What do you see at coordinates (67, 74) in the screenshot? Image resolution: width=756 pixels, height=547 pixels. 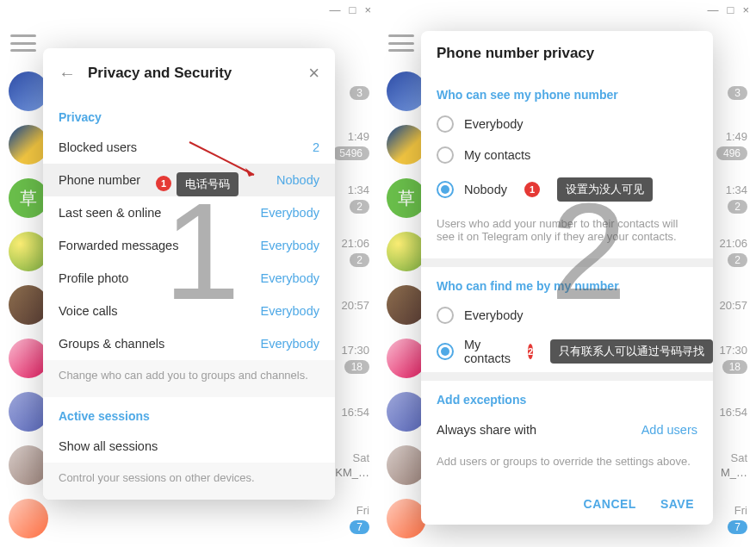 I see `back-arrow-icon: ←` at bounding box center [67, 74].